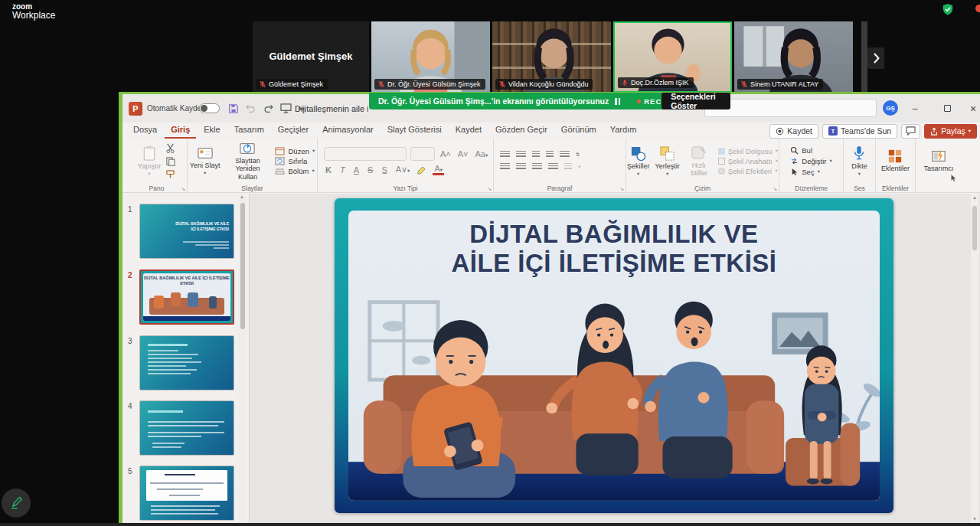 The height and width of the screenshot is (526, 980). Describe the element at coordinates (537, 167) in the screenshot. I see `align-right-icon` at that location.